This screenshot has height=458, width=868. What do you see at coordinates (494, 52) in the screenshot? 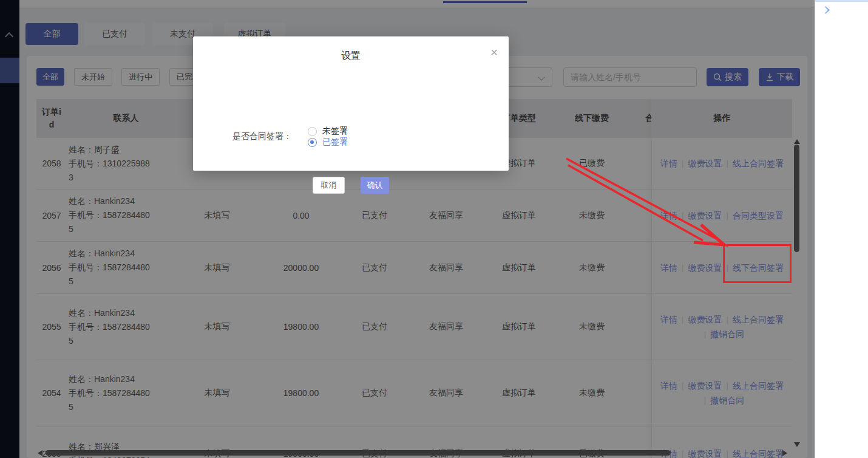
I see `close-icon: ×` at bounding box center [494, 52].